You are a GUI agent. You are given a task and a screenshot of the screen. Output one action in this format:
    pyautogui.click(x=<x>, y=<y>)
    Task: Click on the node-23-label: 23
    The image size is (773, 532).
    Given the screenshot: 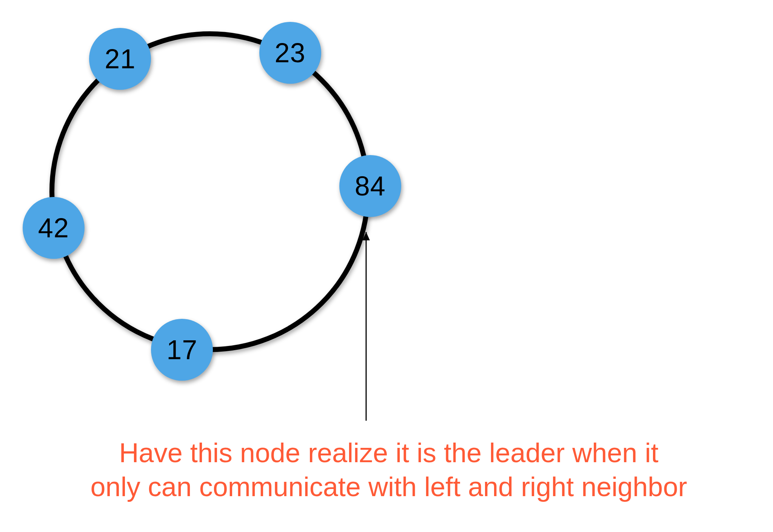 What is the action you would take?
    pyautogui.click(x=290, y=53)
    